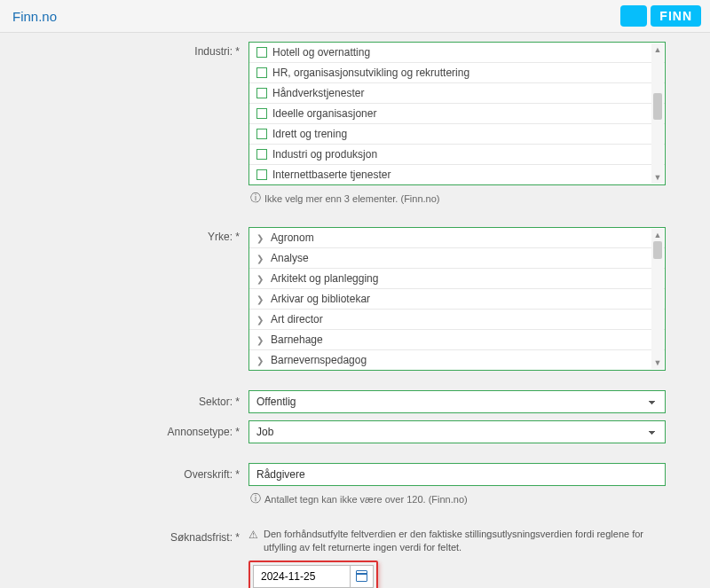 The image size is (710, 588). Describe the element at coordinates (457, 114) in the screenshot. I see `industri-item: Ideelle organisasjoner` at that location.